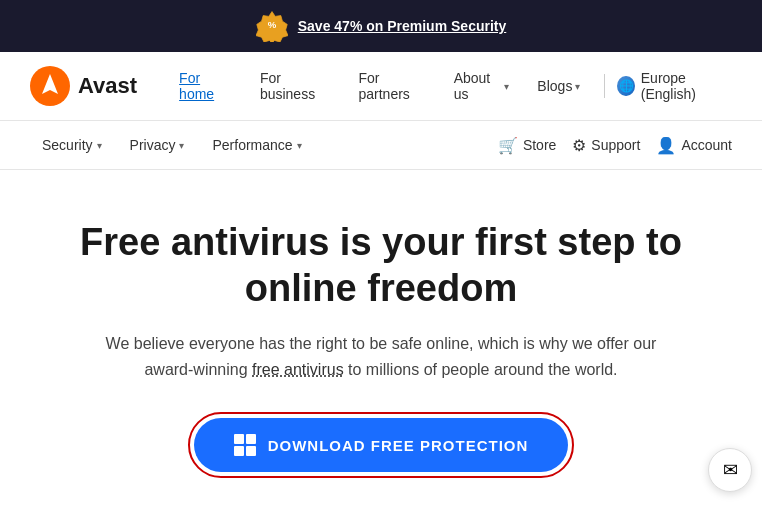 The image size is (762, 512). Describe the element at coordinates (604, 86) in the screenshot. I see `nav-separator` at that location.